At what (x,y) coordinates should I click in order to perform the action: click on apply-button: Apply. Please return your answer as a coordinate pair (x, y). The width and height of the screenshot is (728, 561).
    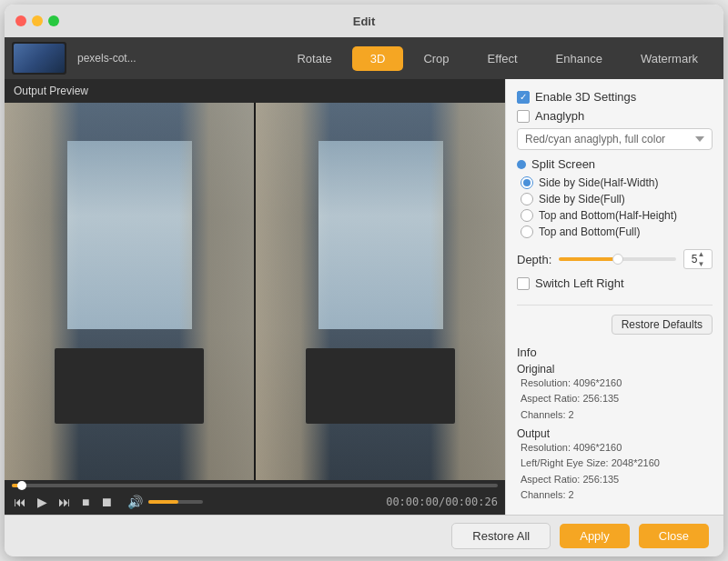
    Looking at the image, I should click on (595, 536).